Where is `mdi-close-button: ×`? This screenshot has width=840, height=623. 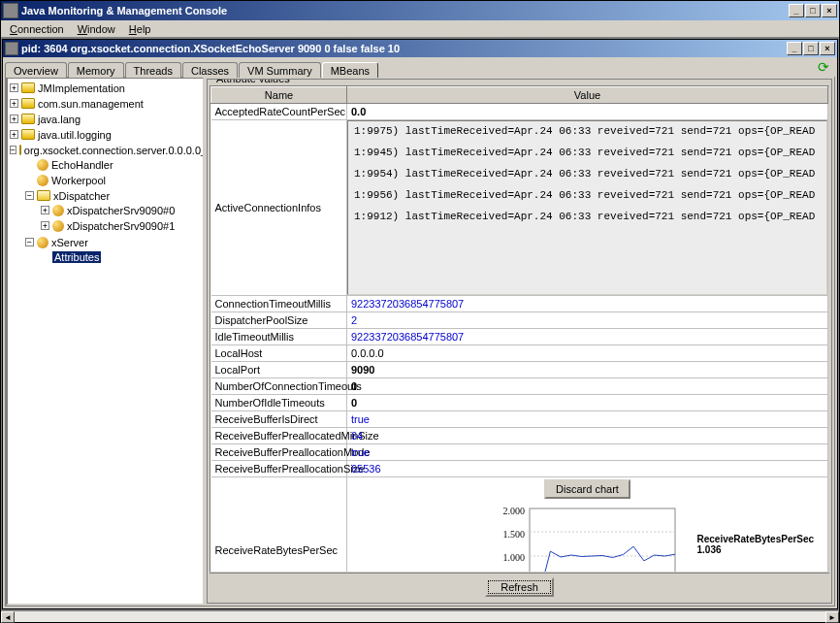 mdi-close-button: × is located at coordinates (827, 49).